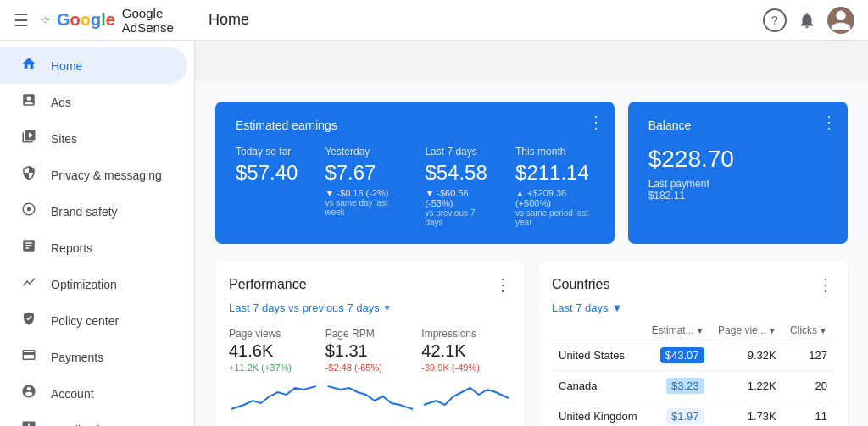 Image resolution: width=868 pixels, height=426 pixels. Describe the element at coordinates (93, 102) in the screenshot. I see `sidebar-item-ads: Ads` at that location.